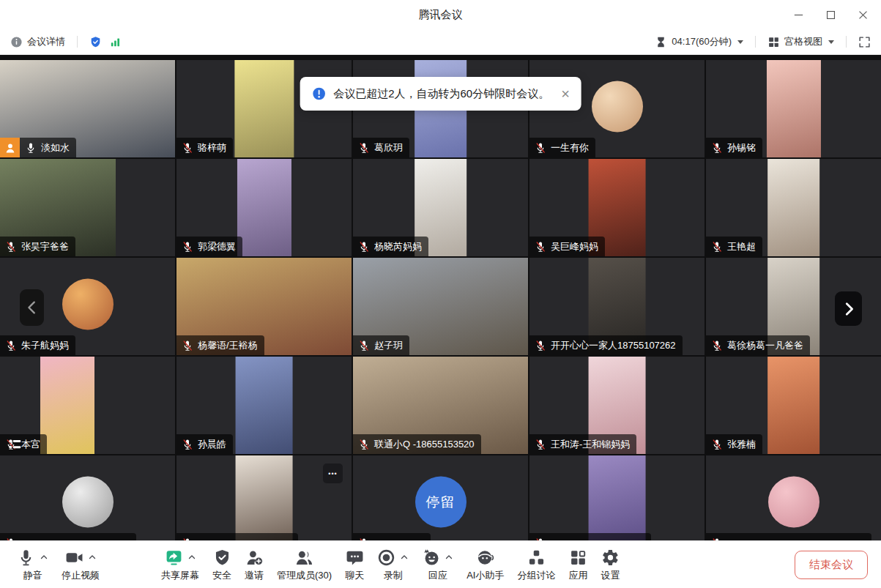 Image resolution: width=881 pixels, height=588 pixels. I want to click on participant-tile: •••, so click(264, 498).